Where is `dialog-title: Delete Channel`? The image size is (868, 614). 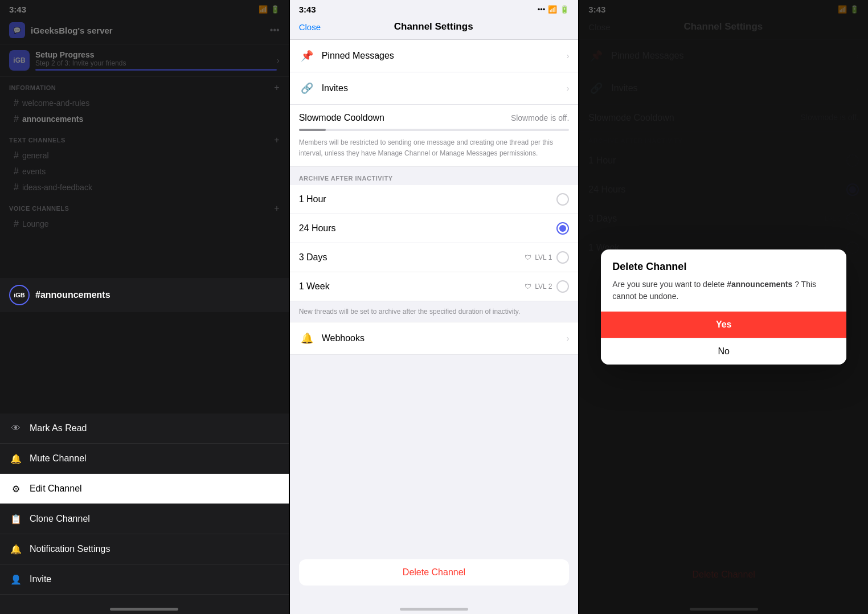 dialog-title: Delete Channel is located at coordinates (723, 267).